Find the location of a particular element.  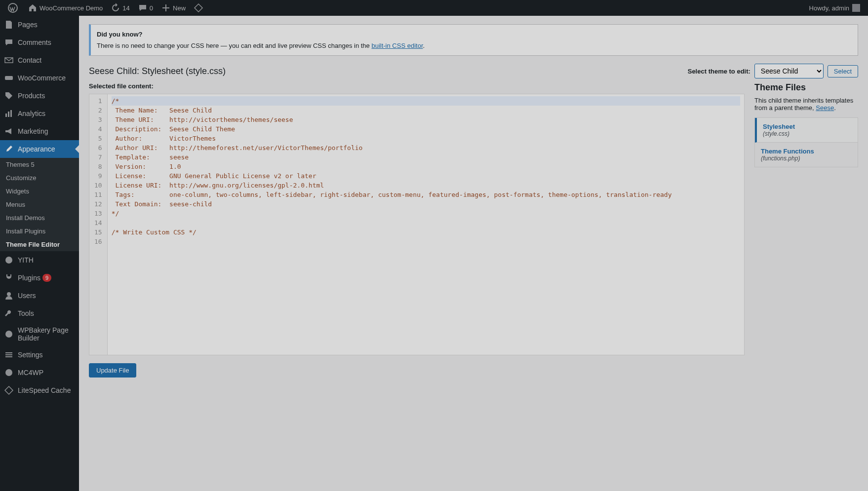

analytics-icon is located at coordinates (9, 113).